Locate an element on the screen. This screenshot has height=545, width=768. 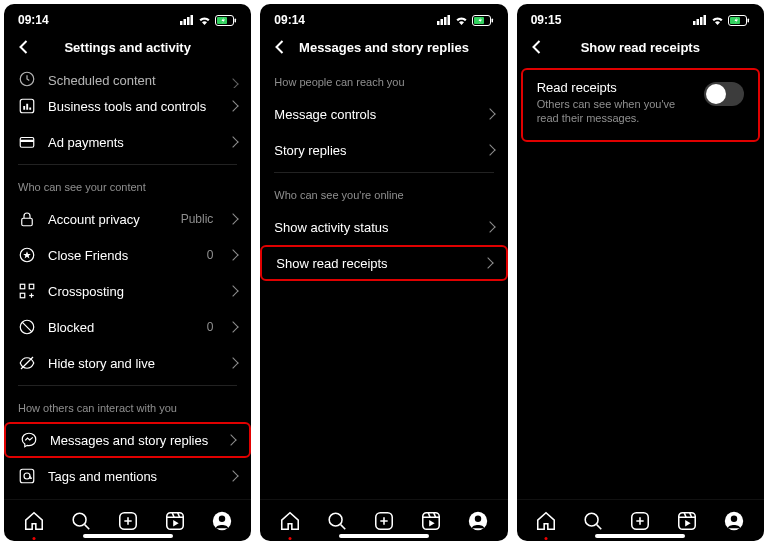
settings-row-crossposting: Crossposting is located at coordinates (128, 291).